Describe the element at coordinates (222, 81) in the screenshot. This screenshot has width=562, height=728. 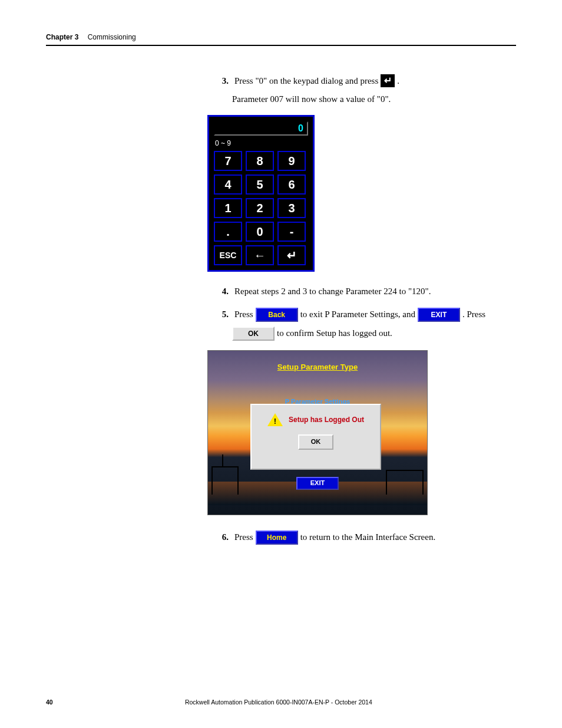
I see `step-number: 3.` at that location.